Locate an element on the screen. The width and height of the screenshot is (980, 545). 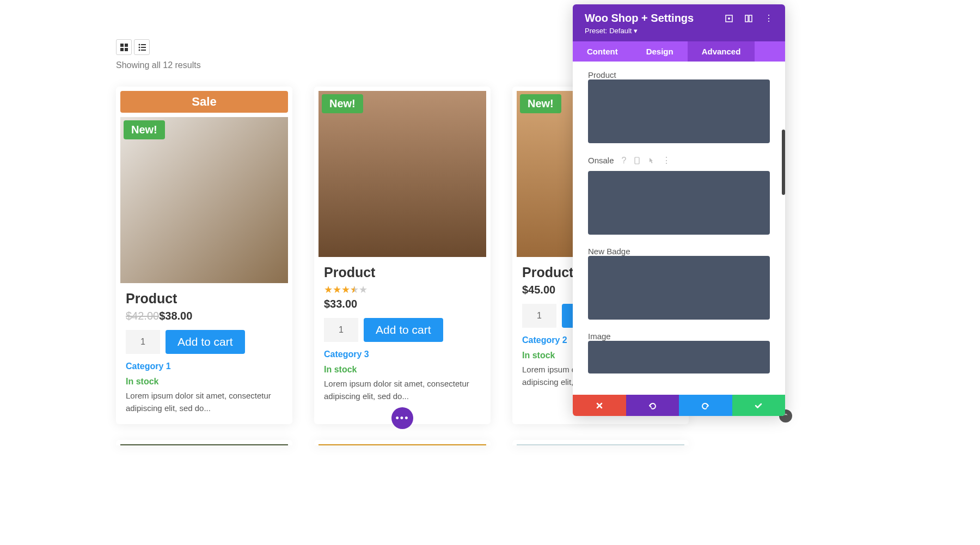
category-link: Category 3 is located at coordinates (402, 354).